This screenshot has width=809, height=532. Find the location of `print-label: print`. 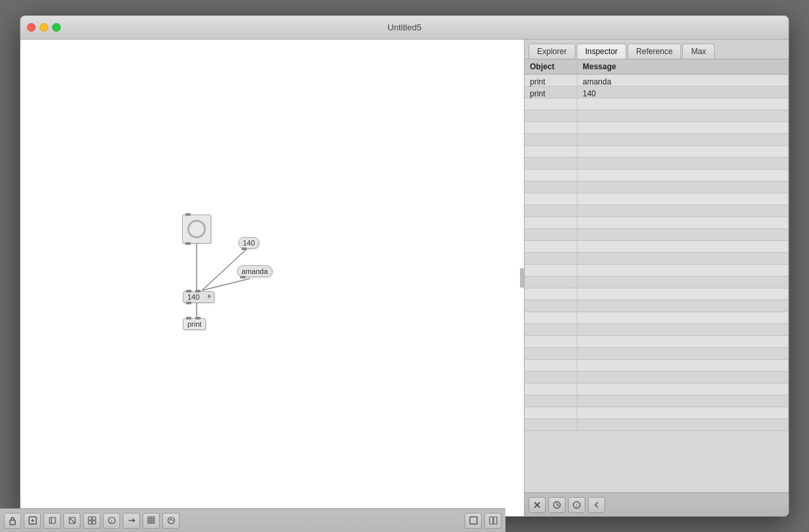

print-label: print is located at coordinates (194, 324).